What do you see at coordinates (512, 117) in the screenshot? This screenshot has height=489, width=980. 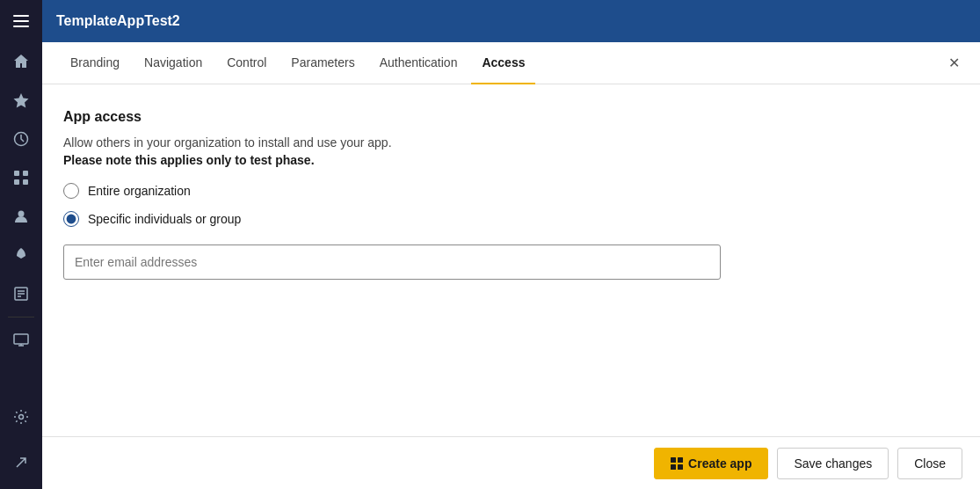 I see `section-title: App access` at bounding box center [512, 117].